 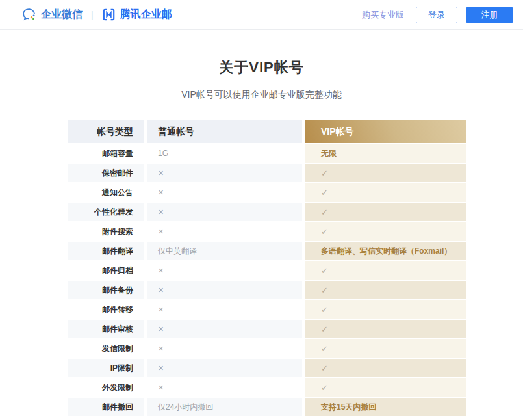 What do you see at coordinates (118, 407) in the screenshot?
I see `feature-label: 邮件撤回` at bounding box center [118, 407].